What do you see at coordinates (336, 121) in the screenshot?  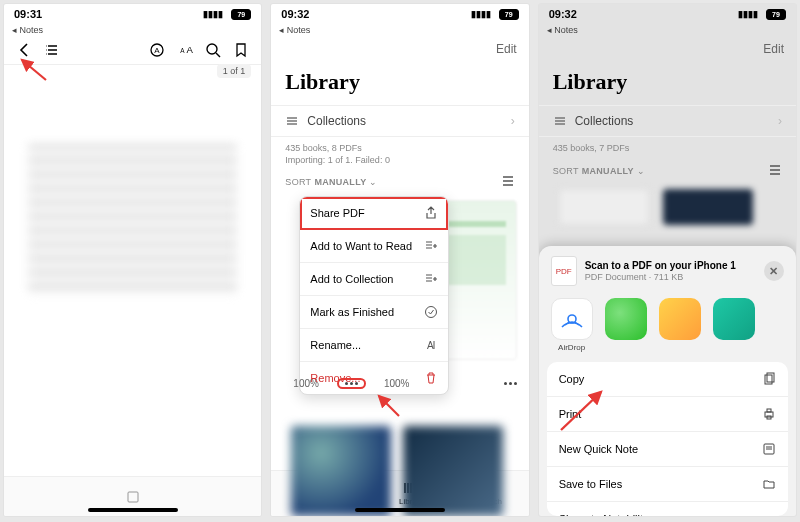 I see `collections-label: Collections` at bounding box center [336, 121].